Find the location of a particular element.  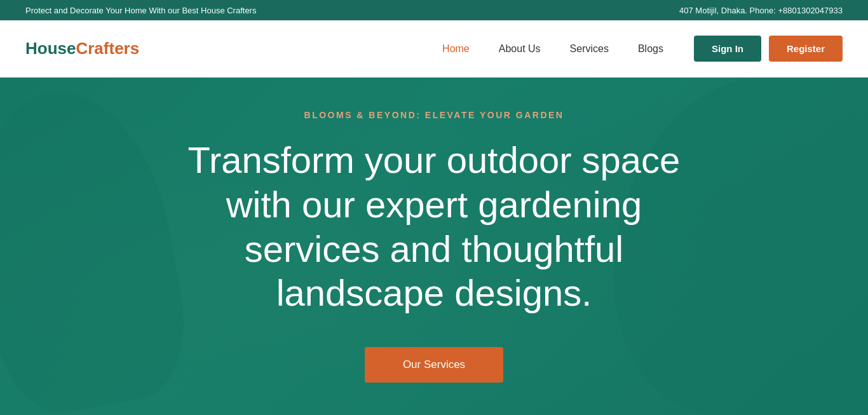

nav-link-home: Home is located at coordinates (456, 49).